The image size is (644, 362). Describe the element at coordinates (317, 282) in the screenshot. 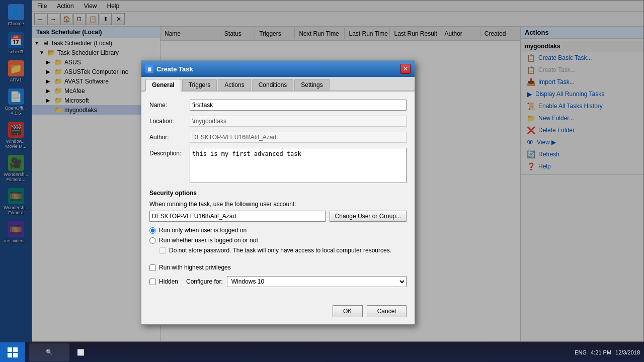

I see `configure-select: Windows 10 Windows 7 Windows Vista Windo…` at that location.